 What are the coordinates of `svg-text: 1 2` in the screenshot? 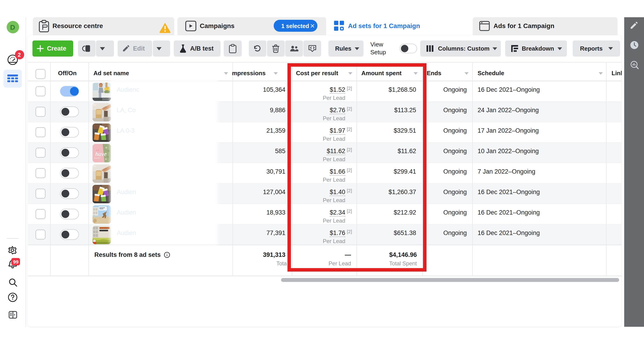 It's located at (98, 150).